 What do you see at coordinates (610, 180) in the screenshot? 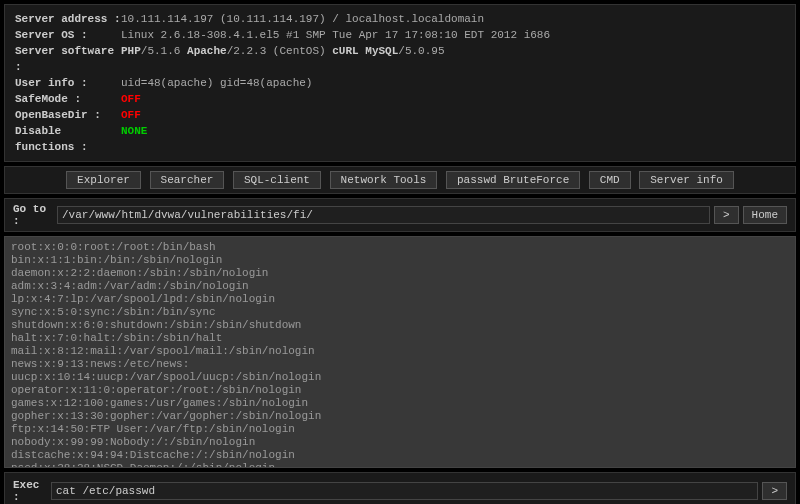
I see `nav-cmd: CMD` at bounding box center [610, 180].